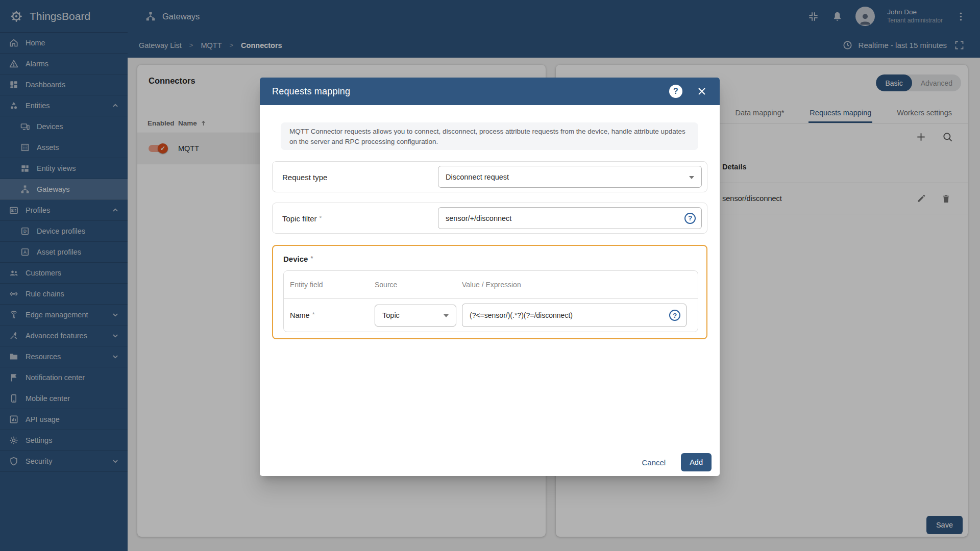 The width and height of the screenshot is (980, 551). What do you see at coordinates (653, 462) in the screenshot?
I see `cancel-button: Cancel` at bounding box center [653, 462].